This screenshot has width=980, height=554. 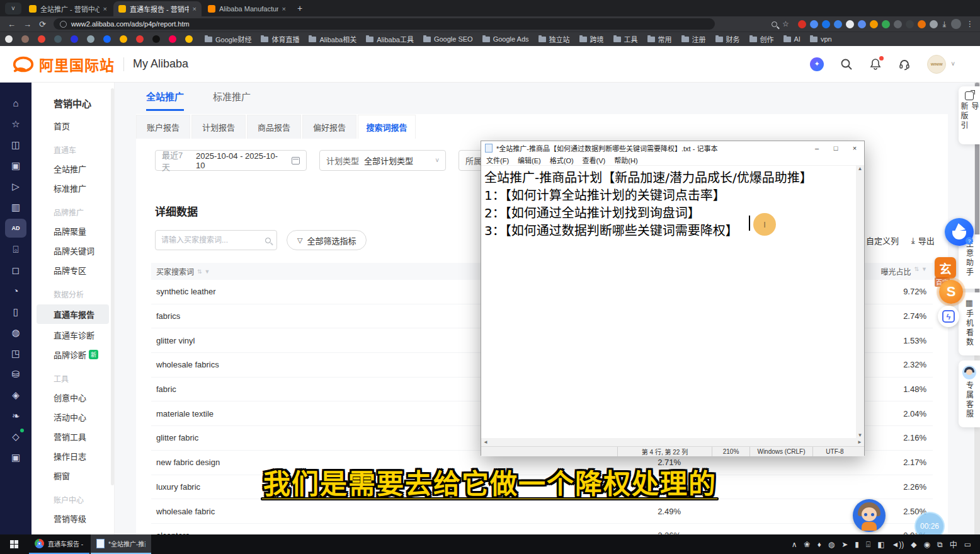 What do you see at coordinates (16, 124) in the screenshot?
I see `star-icon: ☆` at bounding box center [16, 124].